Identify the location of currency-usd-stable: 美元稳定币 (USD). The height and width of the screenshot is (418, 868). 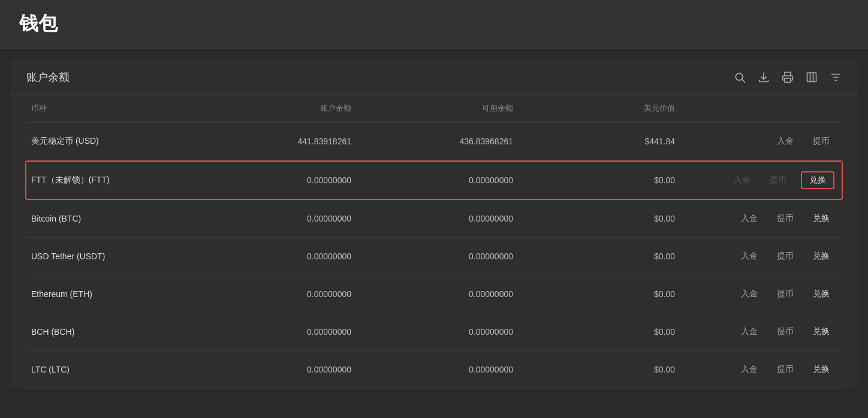
(110, 141).